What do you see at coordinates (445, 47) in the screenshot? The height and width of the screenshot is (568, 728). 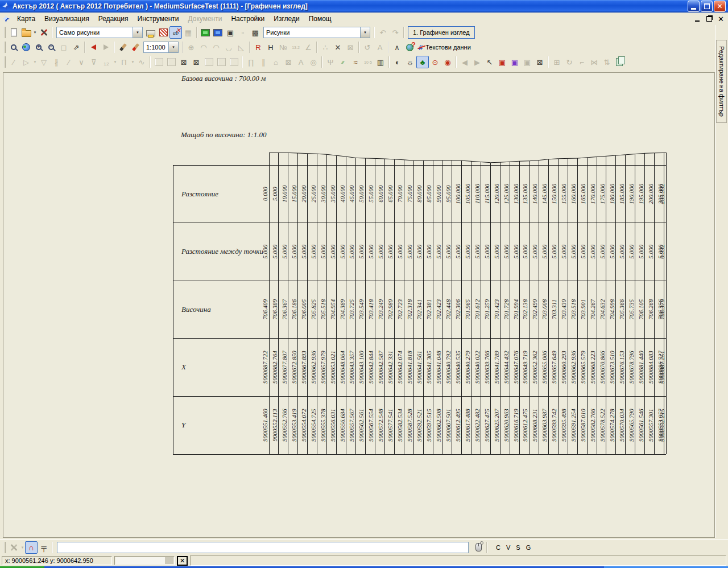 I see `text-data-button: #Текстови данни` at bounding box center [445, 47].